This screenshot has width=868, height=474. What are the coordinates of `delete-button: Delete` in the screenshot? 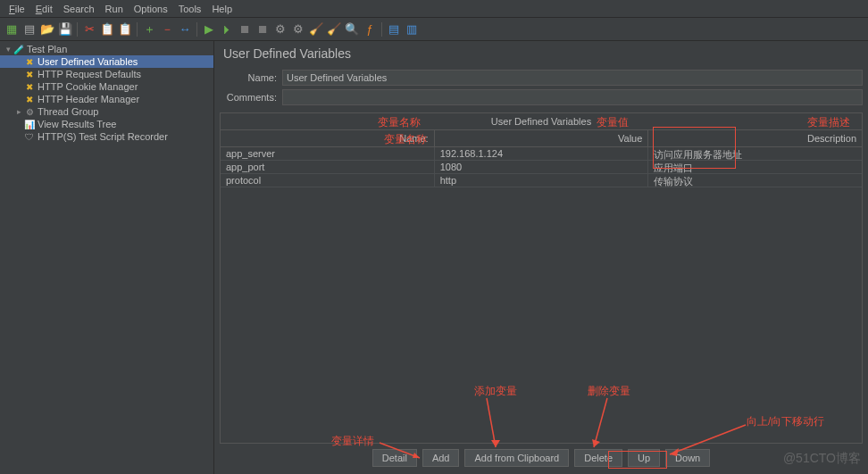 It's located at (598, 458).